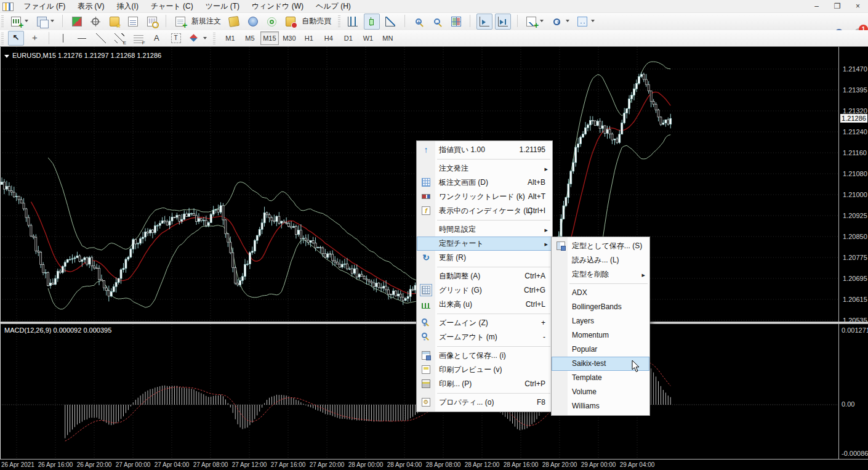 The height and width of the screenshot is (470, 868). I want to click on menubar-item: ヘルプ (H), so click(334, 6).